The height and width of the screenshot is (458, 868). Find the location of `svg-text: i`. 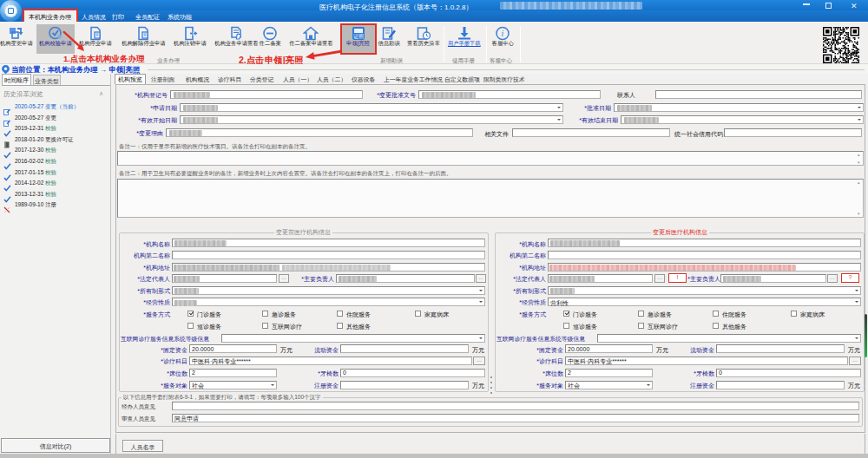

svg-text: i is located at coordinates (503, 33).